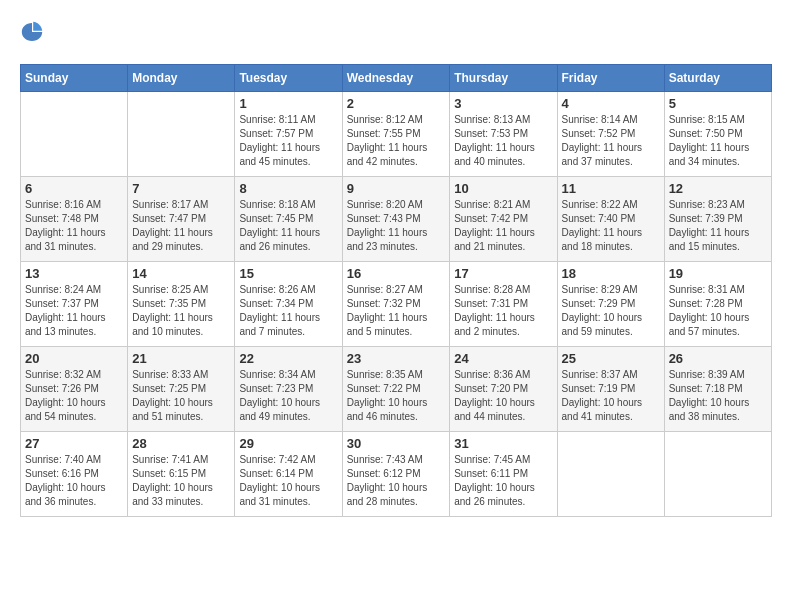  I want to click on day-info: Sunrise: 8:24 AM Sunset: 7:37 PM Dayligh…, so click(74, 311).